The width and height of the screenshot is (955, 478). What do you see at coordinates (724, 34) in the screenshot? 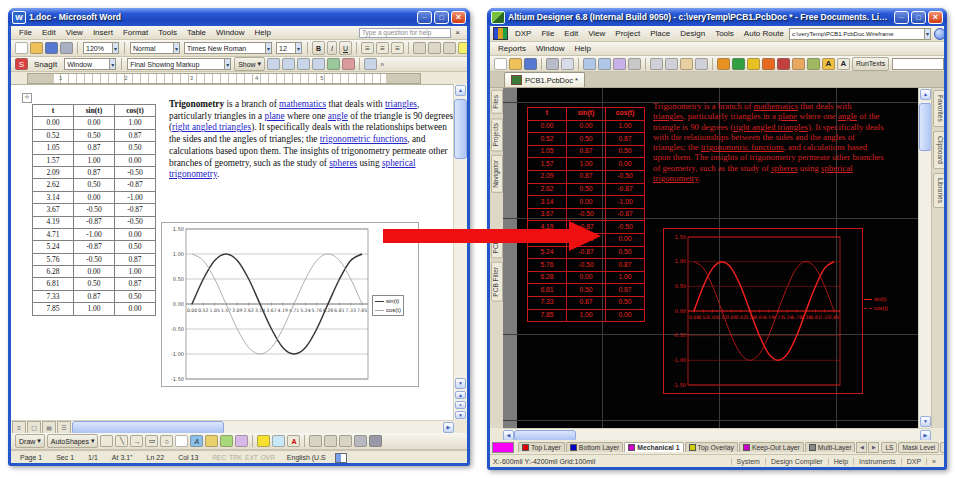
I see `menu-item: Tools` at bounding box center [724, 34].